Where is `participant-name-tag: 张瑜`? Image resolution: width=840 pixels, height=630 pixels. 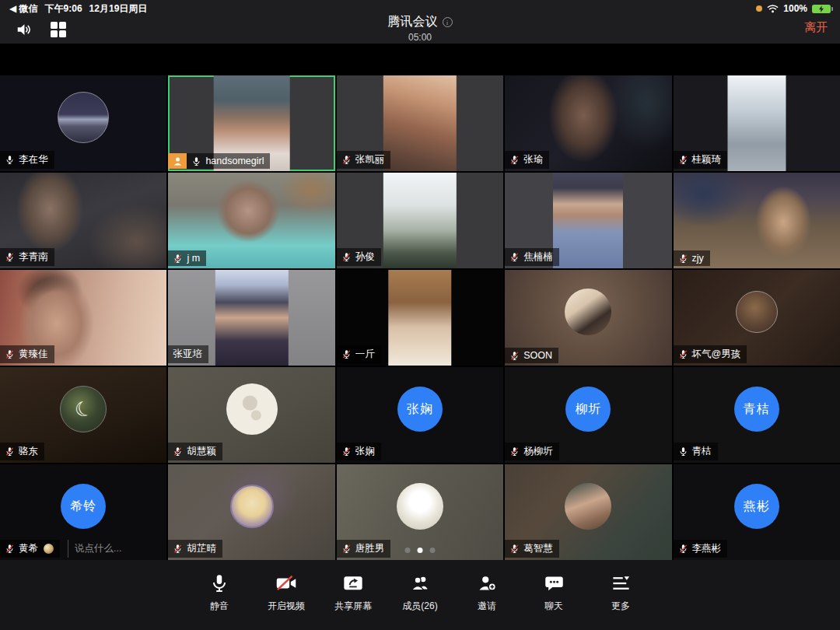 participant-name-tag: 张瑜 is located at coordinates (527, 160).